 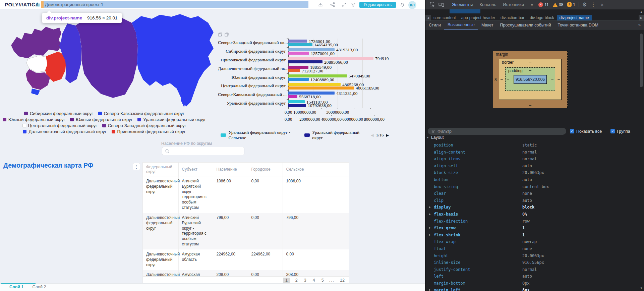 I want to click on devtools-tab: Элементы, so click(x=462, y=5).